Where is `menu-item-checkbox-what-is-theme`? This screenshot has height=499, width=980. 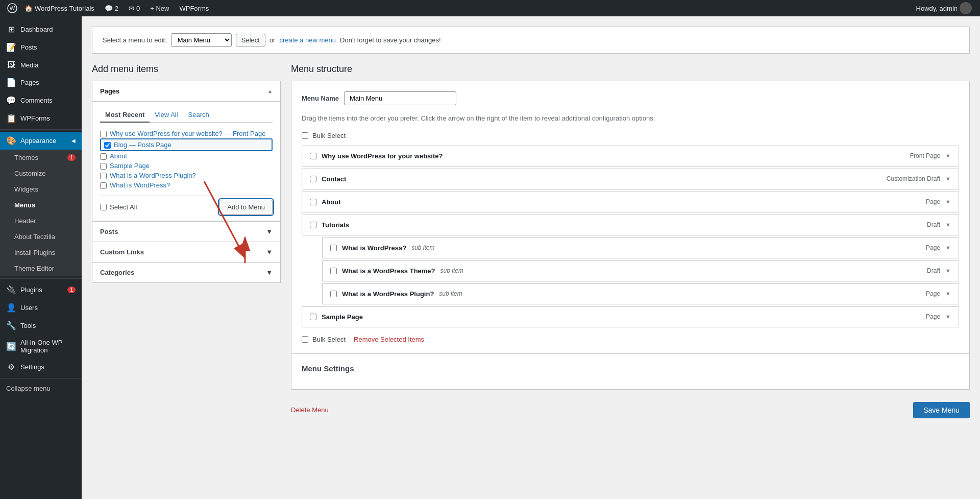
menu-item-checkbox-what-is-theme is located at coordinates (334, 271).